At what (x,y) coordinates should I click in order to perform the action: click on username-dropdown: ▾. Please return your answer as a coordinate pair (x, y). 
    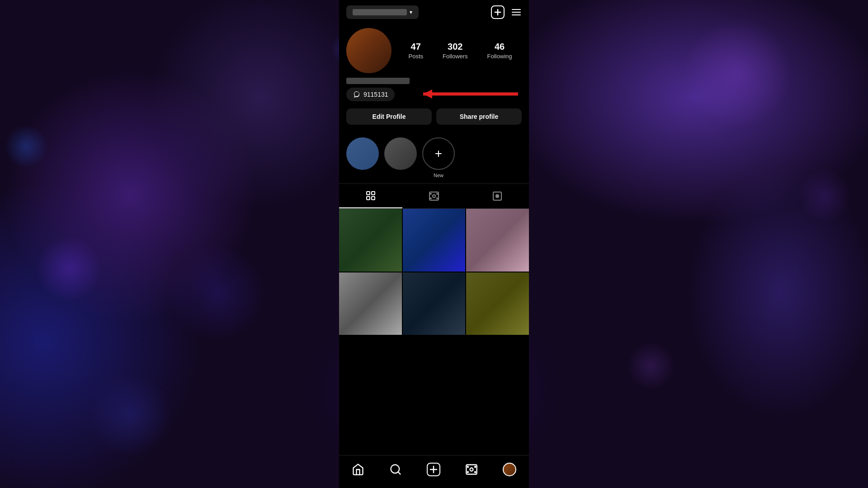
    Looking at the image, I should click on (382, 12).